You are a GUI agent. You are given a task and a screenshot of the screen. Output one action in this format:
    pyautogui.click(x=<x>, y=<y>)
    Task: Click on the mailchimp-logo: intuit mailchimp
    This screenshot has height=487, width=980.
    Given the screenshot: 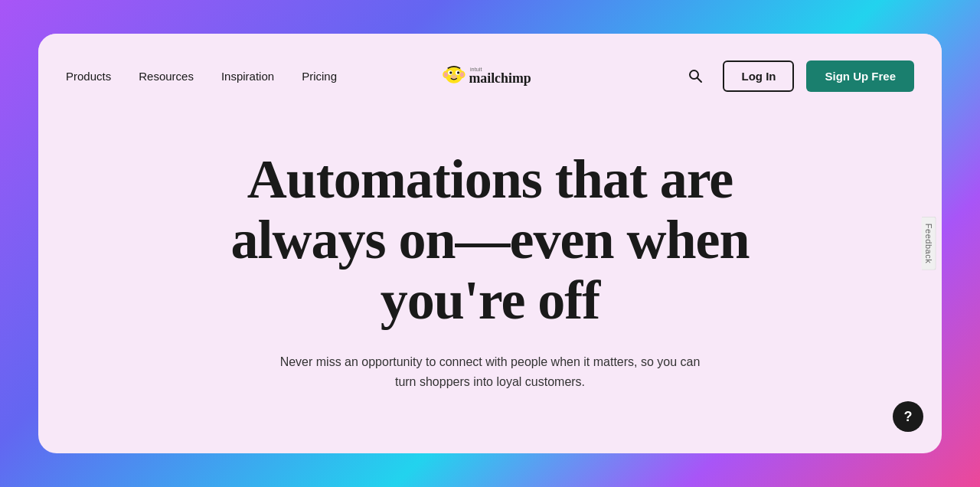 What is the action you would take?
    pyautogui.click(x=490, y=76)
    